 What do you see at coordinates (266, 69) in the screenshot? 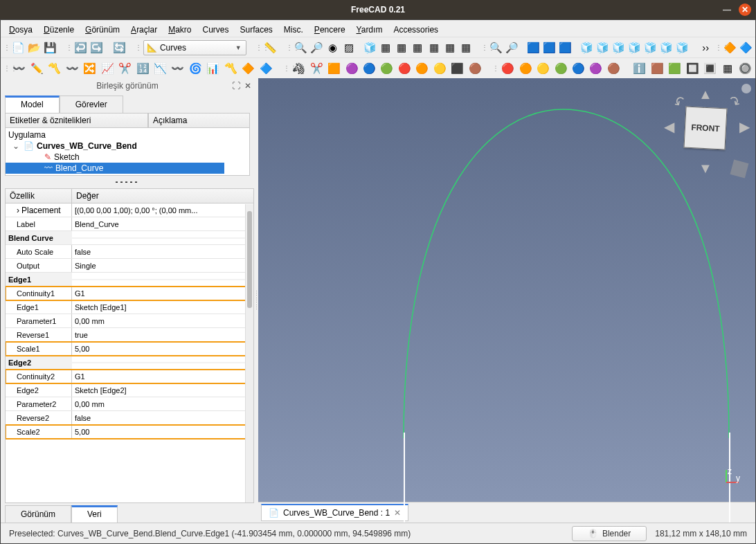
I see `c-iso-icon: 🔷` at bounding box center [266, 69].